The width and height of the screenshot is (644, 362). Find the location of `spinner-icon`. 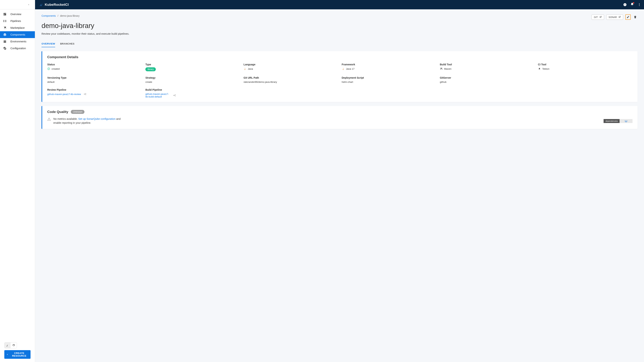

spinner-icon is located at coordinates (626, 121).